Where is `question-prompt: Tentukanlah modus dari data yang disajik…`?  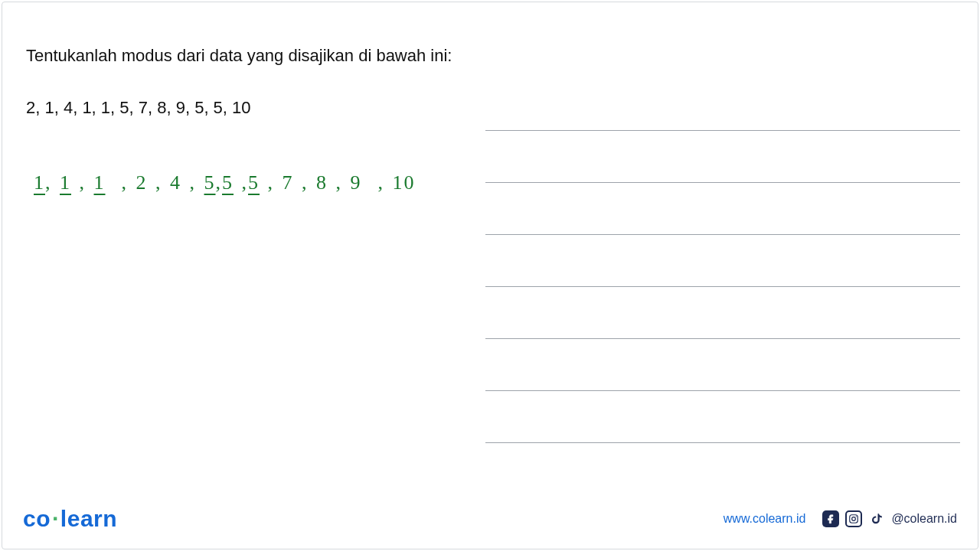 question-prompt: Tentukanlah modus dari data yang disajik… is located at coordinates (490, 56).